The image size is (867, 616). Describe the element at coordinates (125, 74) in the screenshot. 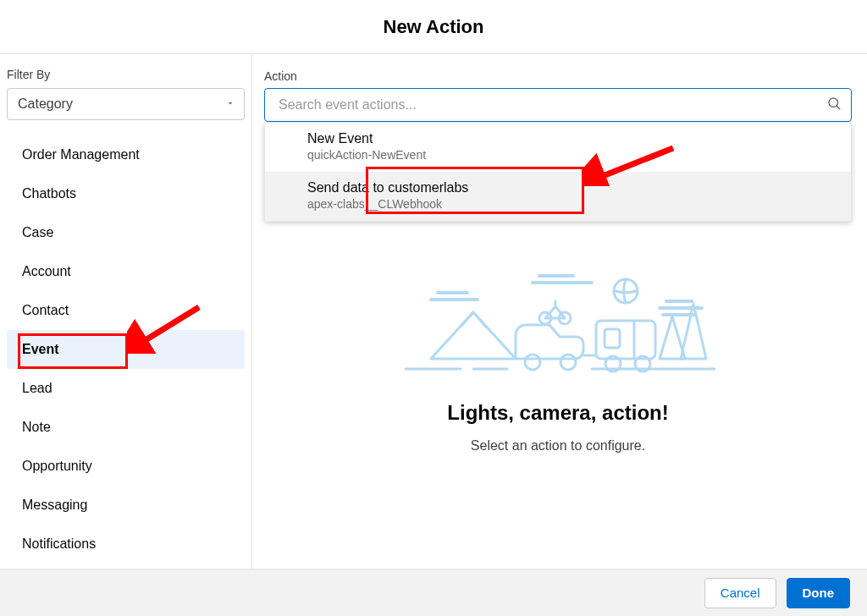

I see `filter-by-label: Filter By` at that location.